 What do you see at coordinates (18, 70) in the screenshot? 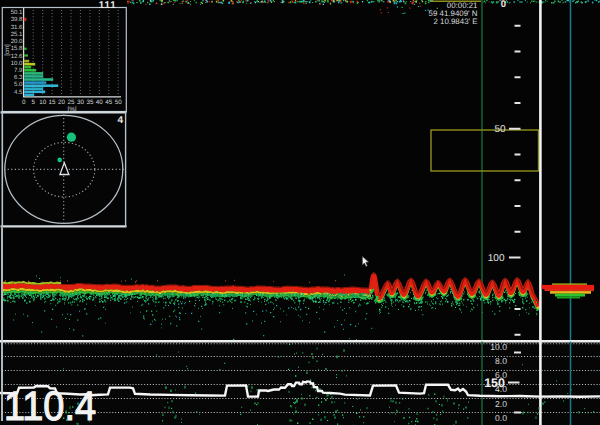
I see `svg-text: 7.9` at bounding box center [18, 70].